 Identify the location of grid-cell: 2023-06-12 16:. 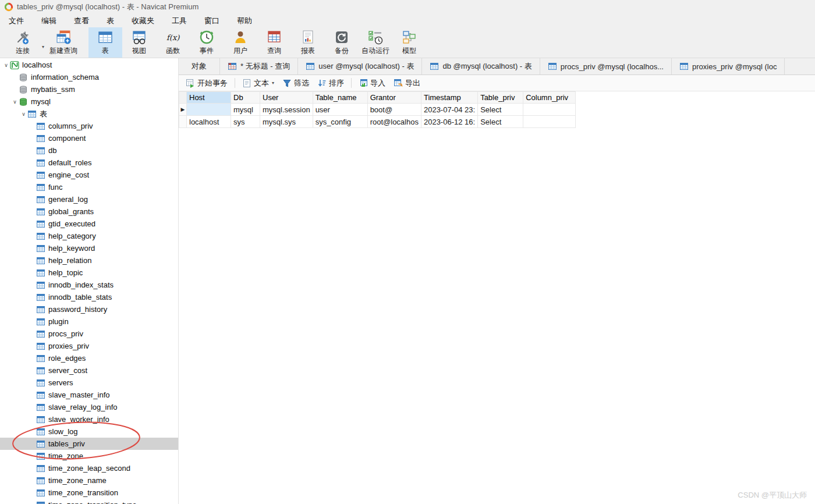
(449, 122).